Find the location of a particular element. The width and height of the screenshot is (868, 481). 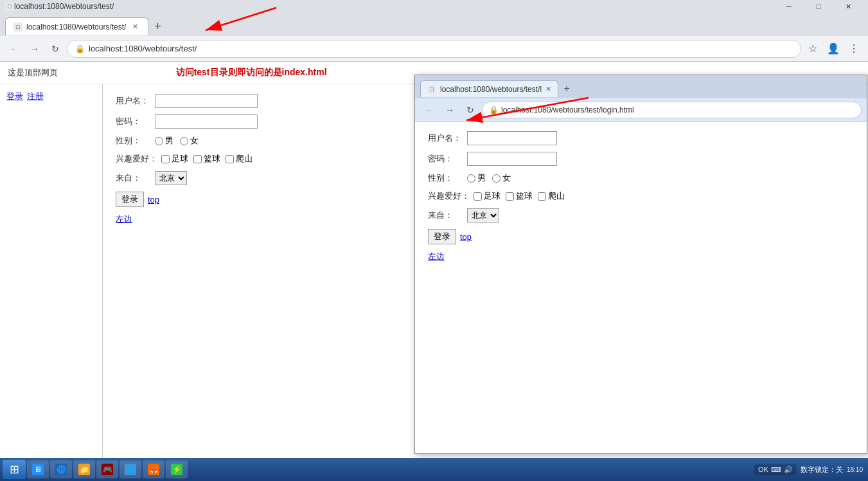

second-login-row: 登录 top is located at coordinates (641, 237).